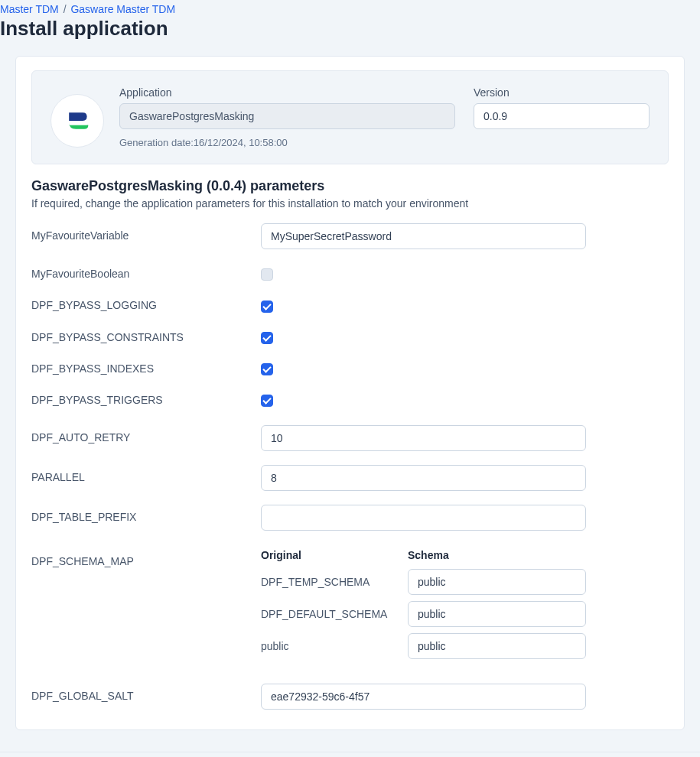 This screenshot has height=757, width=700. I want to click on param-checkbox-bypass-constraints, so click(267, 338).